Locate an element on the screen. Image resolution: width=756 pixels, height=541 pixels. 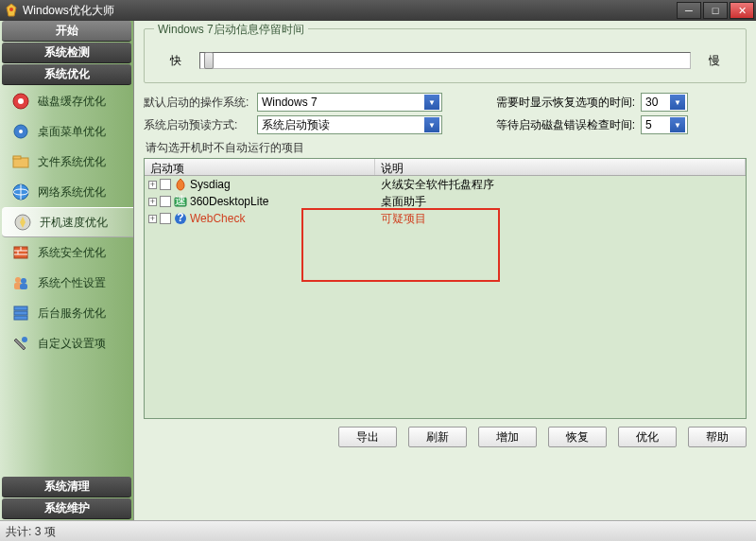
col-name-header: 启动项 is located at coordinates (260, 166).